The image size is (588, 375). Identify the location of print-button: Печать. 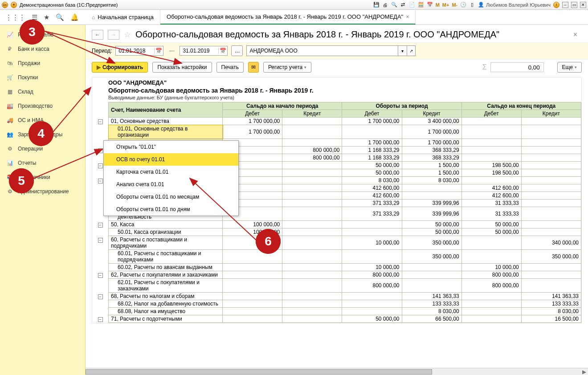
(230, 67).